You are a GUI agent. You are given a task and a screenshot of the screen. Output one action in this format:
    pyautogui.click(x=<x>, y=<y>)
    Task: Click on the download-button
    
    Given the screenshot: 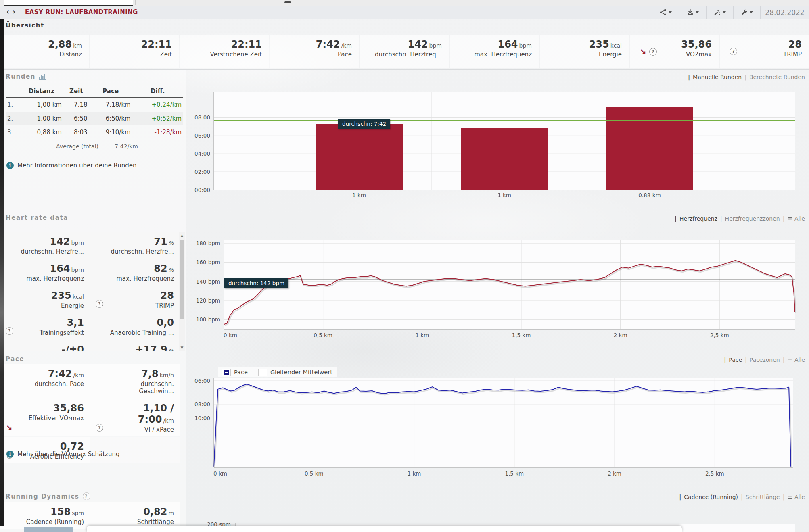 What is the action you would take?
    pyautogui.click(x=692, y=12)
    